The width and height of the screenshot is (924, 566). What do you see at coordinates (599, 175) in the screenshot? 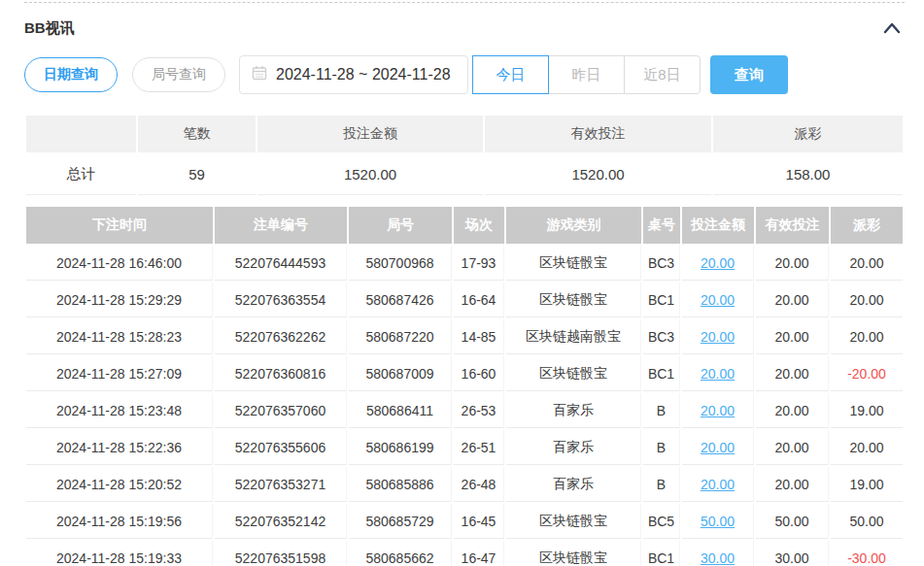
I see `summary-valid-bet: 1520.00` at bounding box center [599, 175].